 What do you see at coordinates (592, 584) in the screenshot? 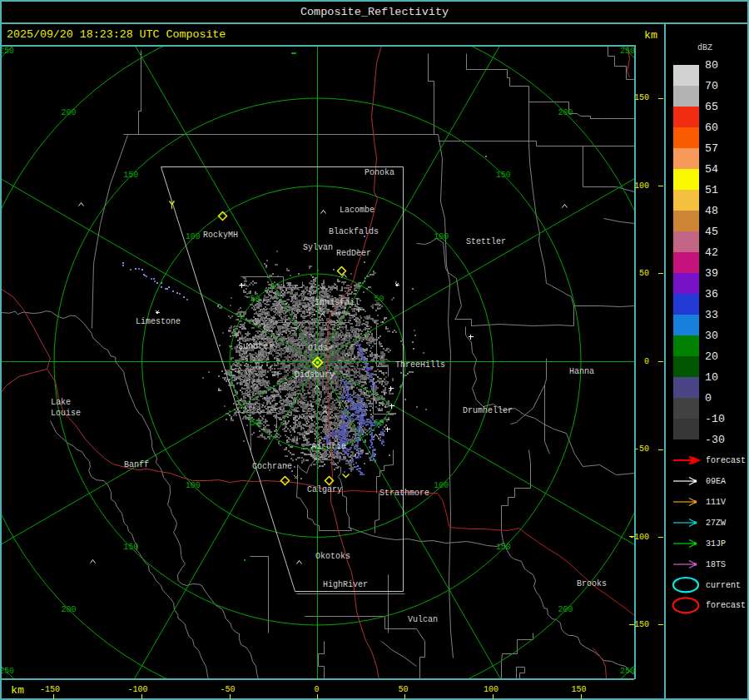
I see `svg-text: Brooks` at bounding box center [592, 584].